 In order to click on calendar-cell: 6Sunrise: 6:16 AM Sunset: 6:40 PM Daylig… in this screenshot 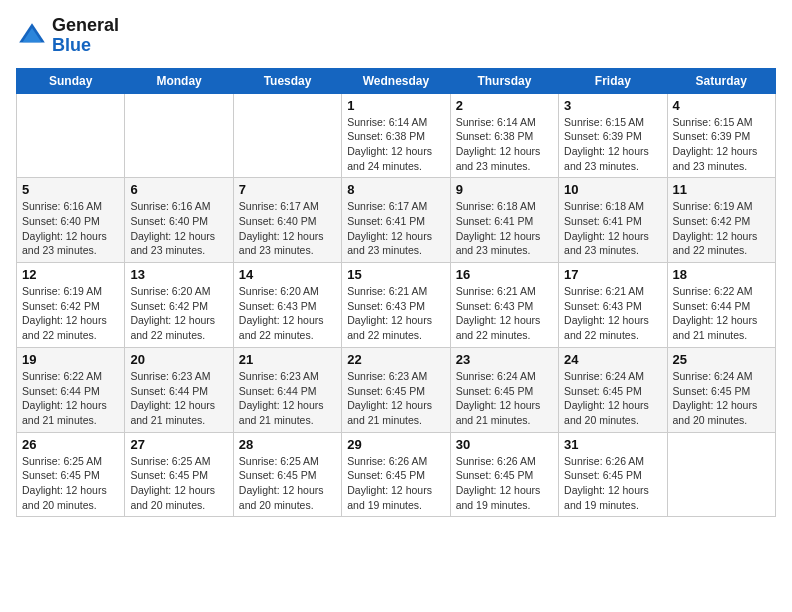, I will do `click(179, 220)`.